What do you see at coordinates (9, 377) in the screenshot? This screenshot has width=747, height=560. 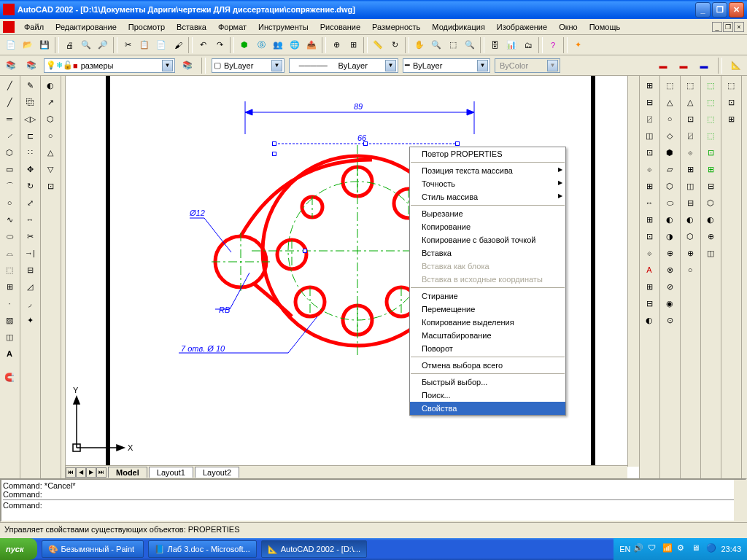 I see `magnet-icon: 🧲` at bounding box center [9, 377].